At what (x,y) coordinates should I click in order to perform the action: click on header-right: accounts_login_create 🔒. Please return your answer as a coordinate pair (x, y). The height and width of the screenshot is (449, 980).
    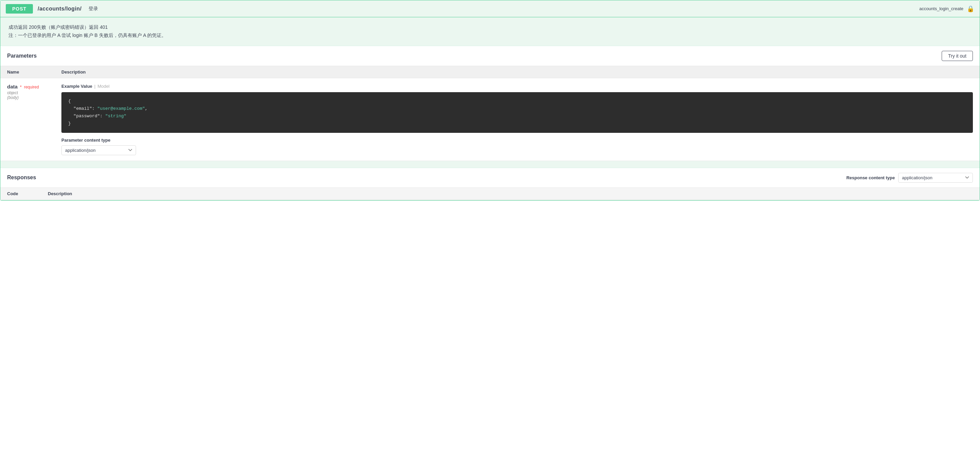
    Looking at the image, I should click on (947, 9).